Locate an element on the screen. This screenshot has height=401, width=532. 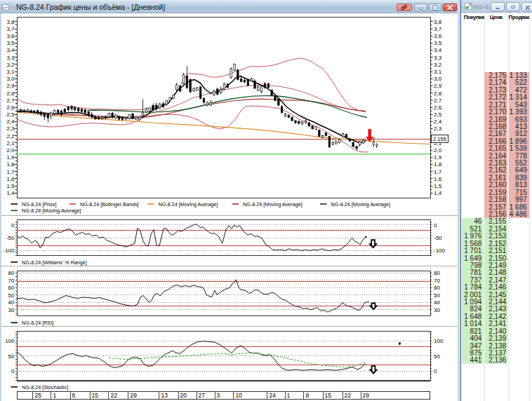
svg-text: 3 is located at coordinates (219, 395).